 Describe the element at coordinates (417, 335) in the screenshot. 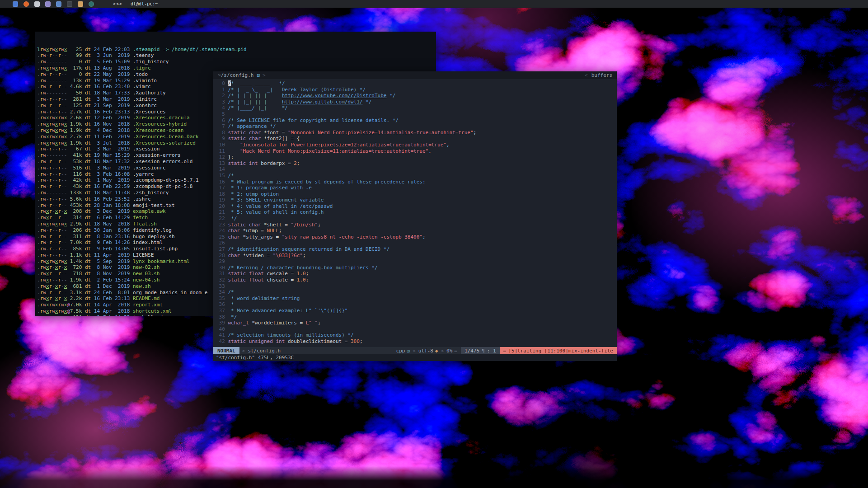

I see `code-line: 41/* selection timeouts (in milliseconds…` at that location.